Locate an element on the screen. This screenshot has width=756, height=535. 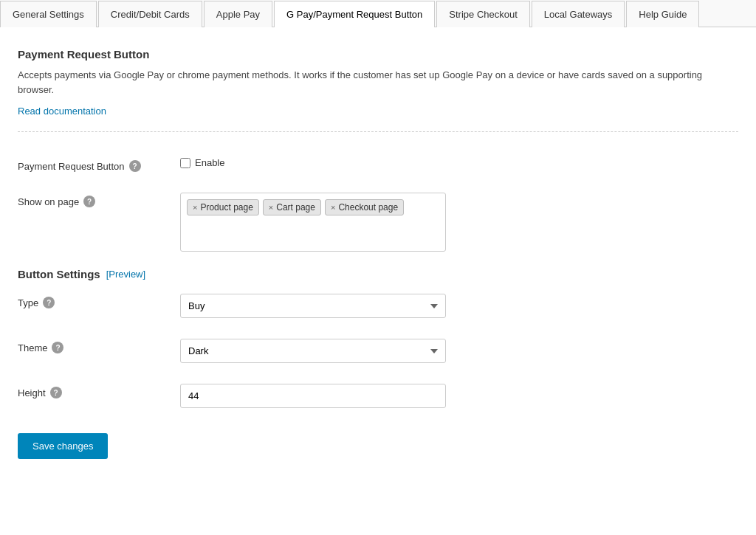
tag-select-area: × Product page × Cart page × Checkout pa… is located at coordinates (313, 222).